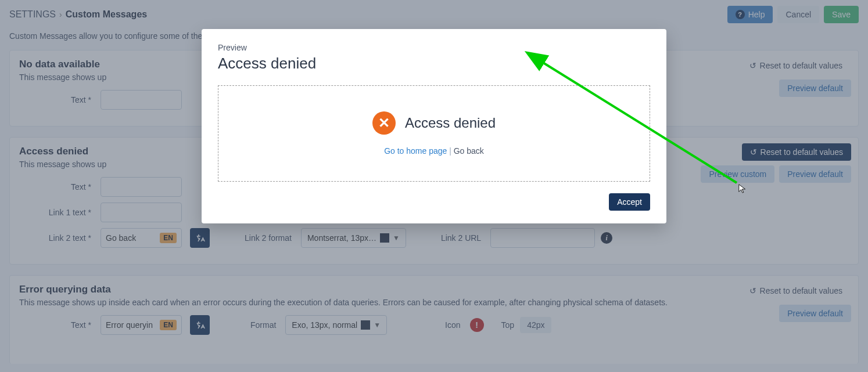 This screenshot has width=868, height=372. Describe the element at coordinates (630, 202) in the screenshot. I see `accept-button: Accept` at that location.